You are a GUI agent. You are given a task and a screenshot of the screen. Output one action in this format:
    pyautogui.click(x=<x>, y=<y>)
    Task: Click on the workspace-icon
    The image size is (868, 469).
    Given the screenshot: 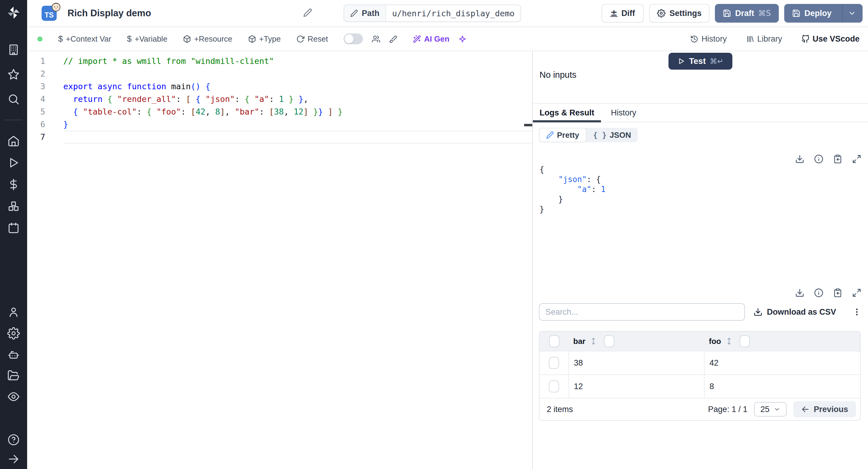 What is the action you would take?
    pyautogui.click(x=13, y=50)
    